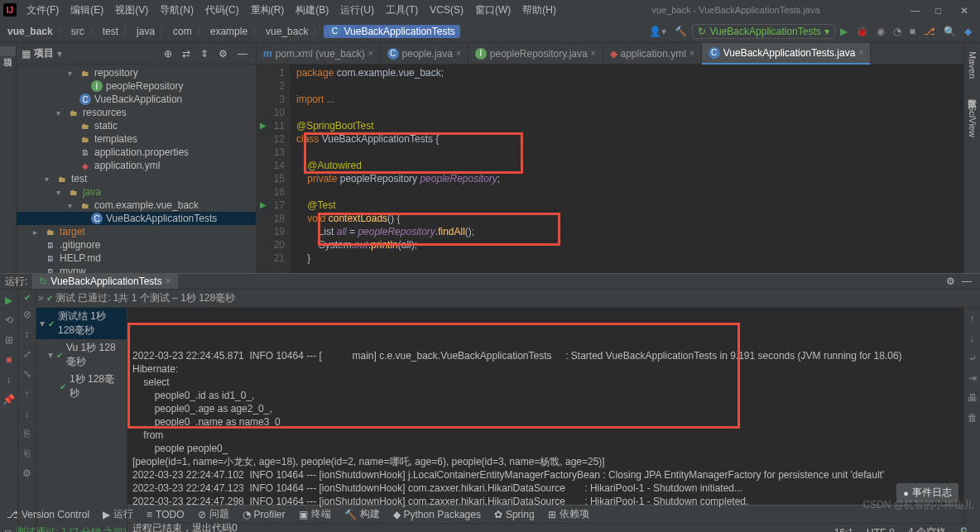 Image resolution: width=980 pixels, height=532 pixels. Describe the element at coordinates (136, 269) in the screenshot. I see `tree-item-mvnw: 🗎mvnw` at that location.